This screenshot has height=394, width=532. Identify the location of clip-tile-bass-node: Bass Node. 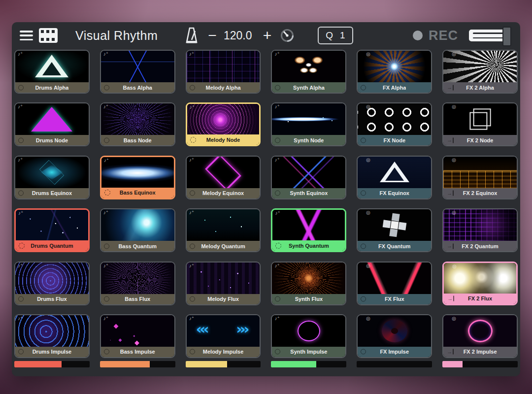
(138, 124).